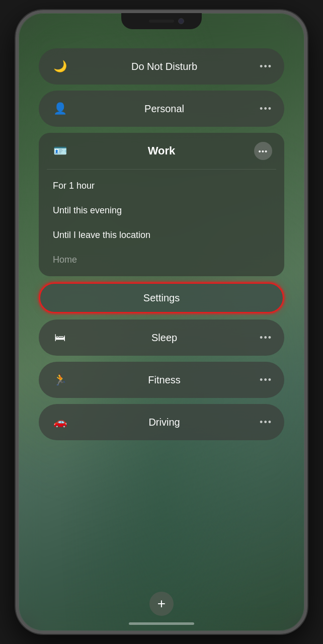 Image resolution: width=323 pixels, height=644 pixels. Describe the element at coordinates (60, 109) in the screenshot. I see `person-icon: 👤` at that location.